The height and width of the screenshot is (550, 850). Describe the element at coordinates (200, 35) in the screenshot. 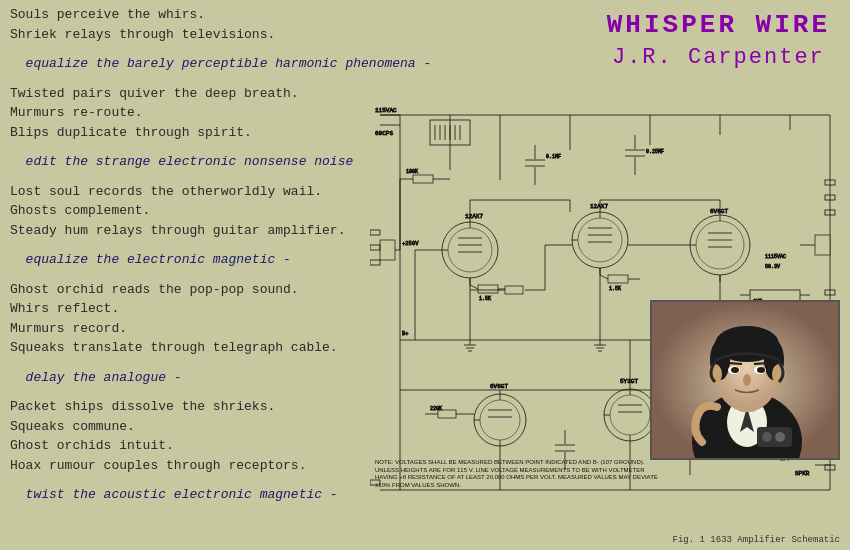

I see `poem-line: Shriek relays through televisions.` at that location.